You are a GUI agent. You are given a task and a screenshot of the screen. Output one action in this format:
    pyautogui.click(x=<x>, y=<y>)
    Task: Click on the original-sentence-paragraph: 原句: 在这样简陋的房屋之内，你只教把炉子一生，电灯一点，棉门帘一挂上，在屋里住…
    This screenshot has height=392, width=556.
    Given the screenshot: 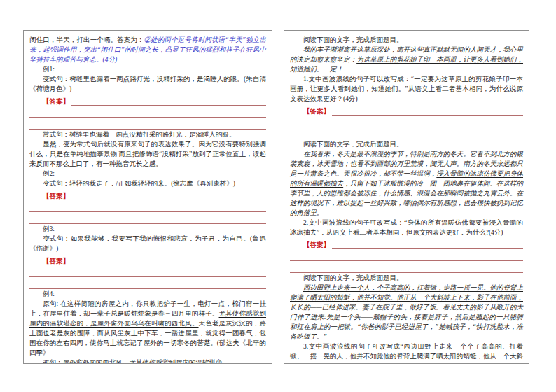 What is the action you would take?
    pyautogui.click(x=148, y=328)
    